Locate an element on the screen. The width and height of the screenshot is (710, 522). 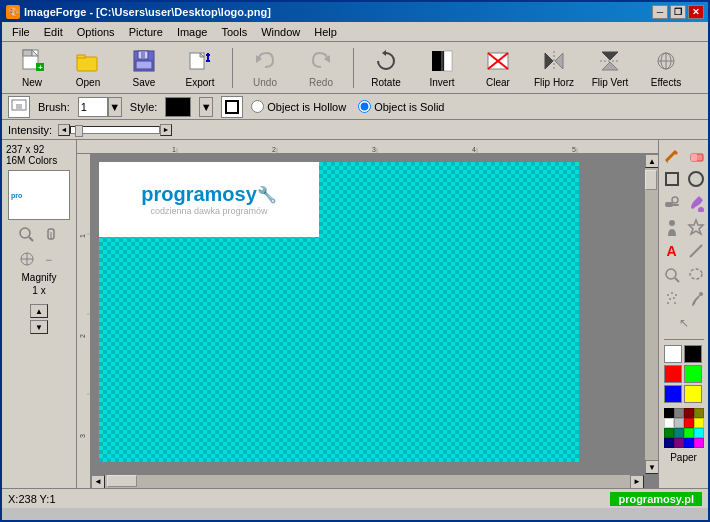
open-label: Open is located at coordinates (88, 82).